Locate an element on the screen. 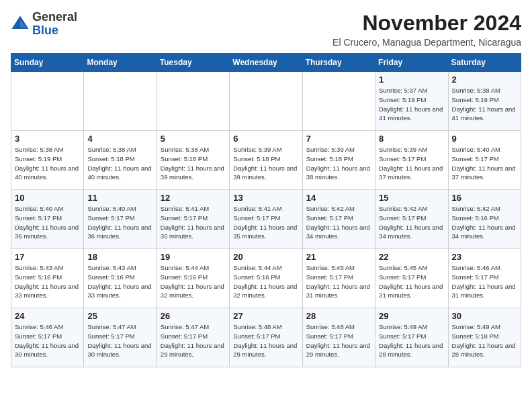 The image size is (532, 411). week-row-0: 1Sunrise: 5:37 AMSunset: 5:19 PMDaylight… is located at coordinates (266, 101).